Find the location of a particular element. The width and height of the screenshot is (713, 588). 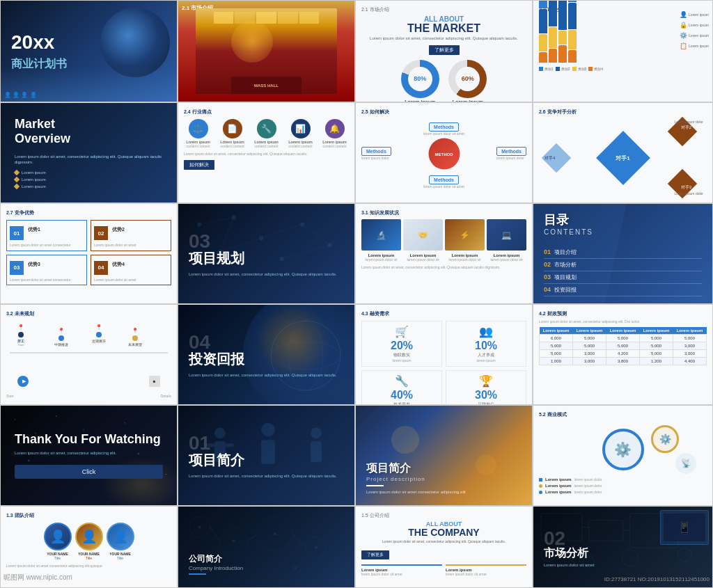

company-readmore-btn: 了解更多 is located at coordinates (375, 555).